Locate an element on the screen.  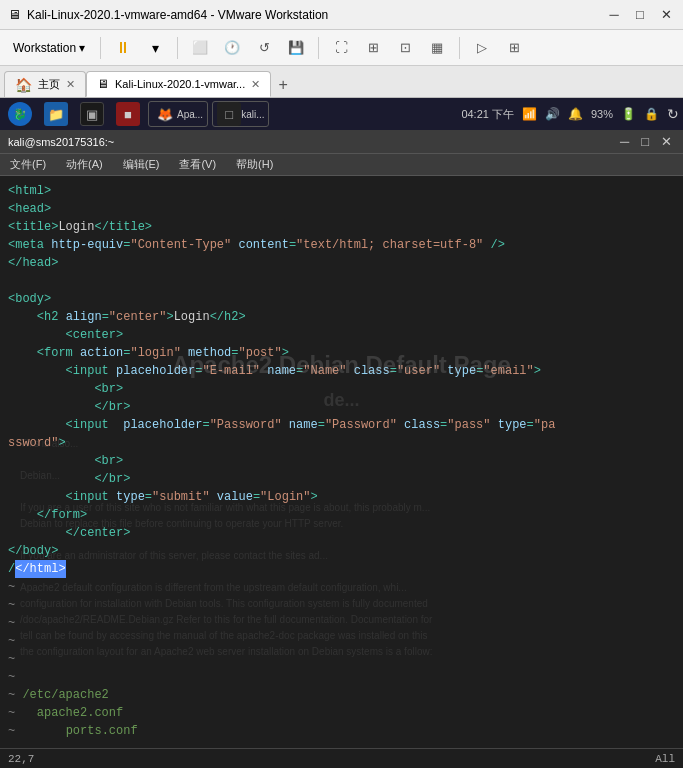
file-folder-icon: 📁 is located at coordinates (56, 114).